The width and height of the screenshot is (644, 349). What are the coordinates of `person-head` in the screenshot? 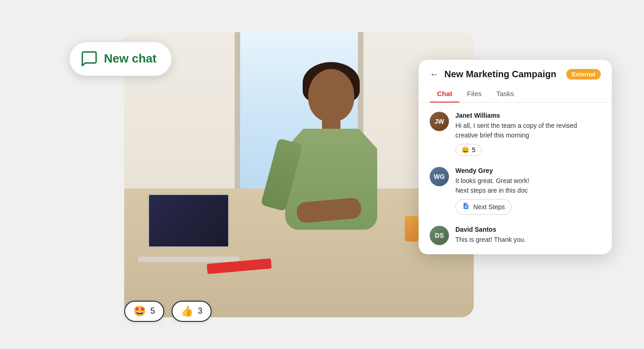 It's located at (331, 96).